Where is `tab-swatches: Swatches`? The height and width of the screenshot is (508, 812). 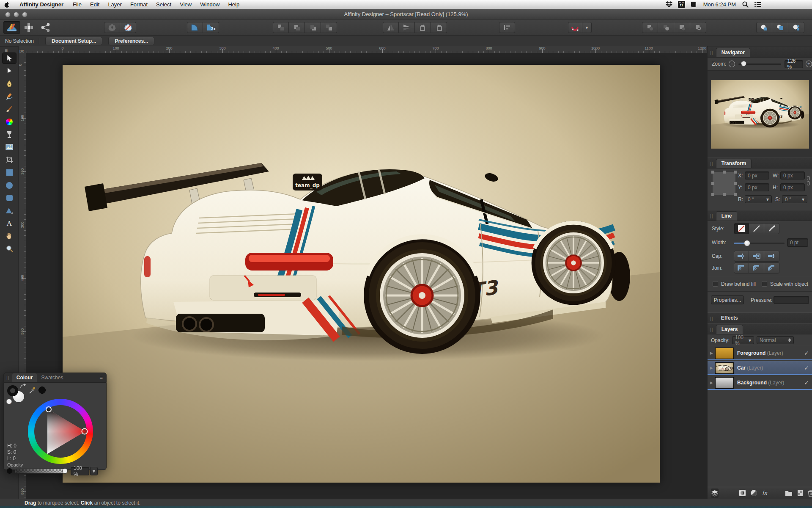
tab-swatches: Swatches is located at coordinates (52, 378).